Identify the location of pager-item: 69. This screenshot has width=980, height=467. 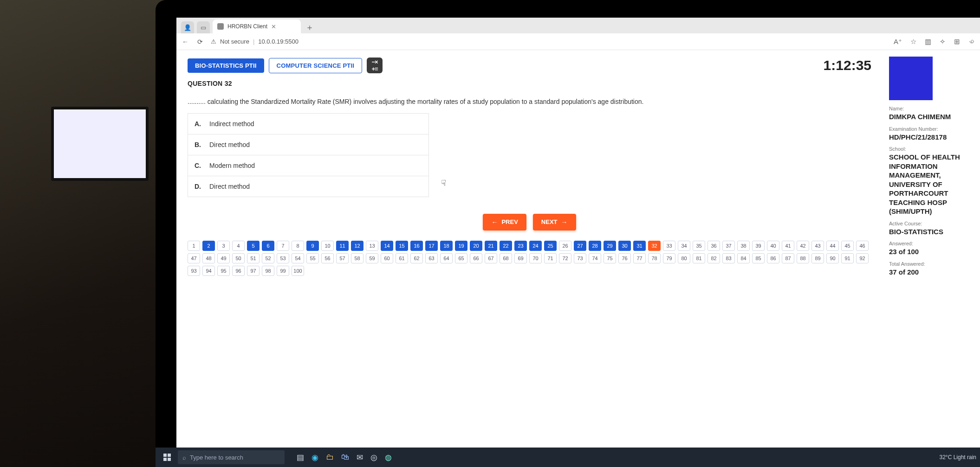
(521, 258).